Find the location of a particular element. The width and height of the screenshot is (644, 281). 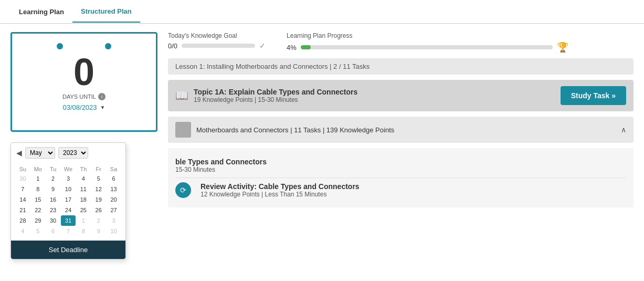

goals-row: Today's Knowledge Goal 0/0 ✓ Learning Pl… is located at coordinates (401, 43).